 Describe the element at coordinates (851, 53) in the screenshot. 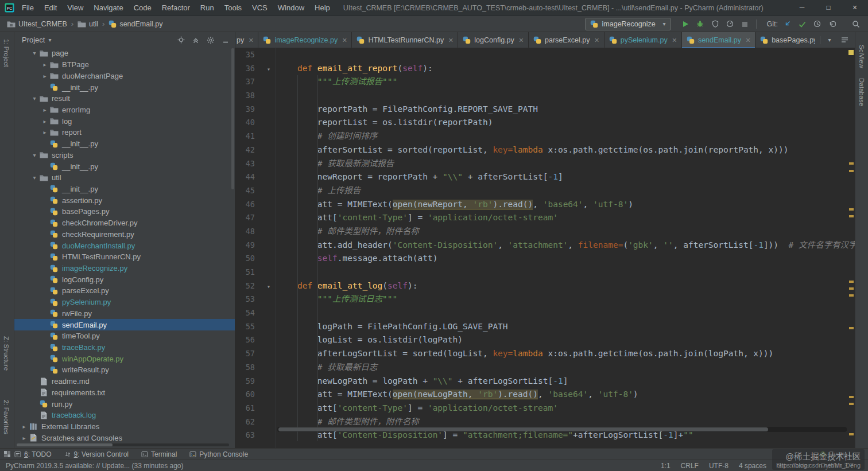

I see `inspection-indicator` at that location.